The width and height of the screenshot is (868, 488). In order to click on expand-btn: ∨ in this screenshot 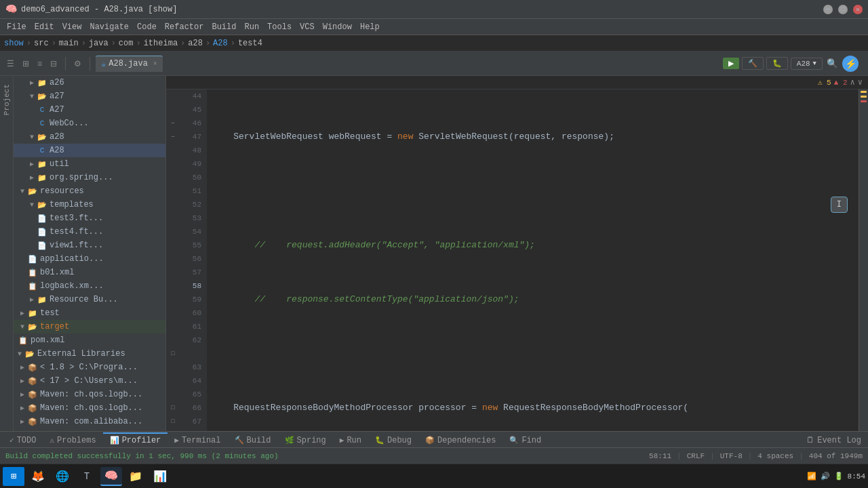, I will do `click(860, 83)`.